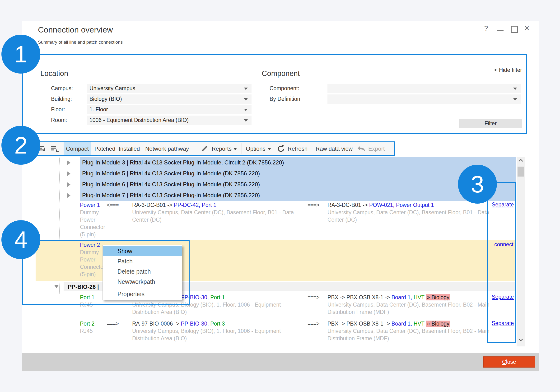 Image resolution: width=560 pixels, height=392 pixels. I want to click on campus-select: University Campus, so click(169, 88).